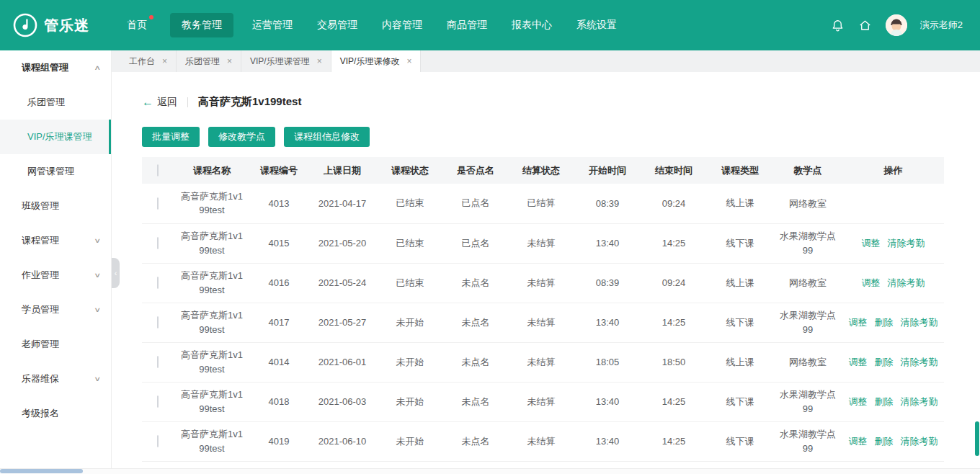  What do you see at coordinates (55, 171) in the screenshot?
I see `sidebar-item: 网管课管理` at bounding box center [55, 171].